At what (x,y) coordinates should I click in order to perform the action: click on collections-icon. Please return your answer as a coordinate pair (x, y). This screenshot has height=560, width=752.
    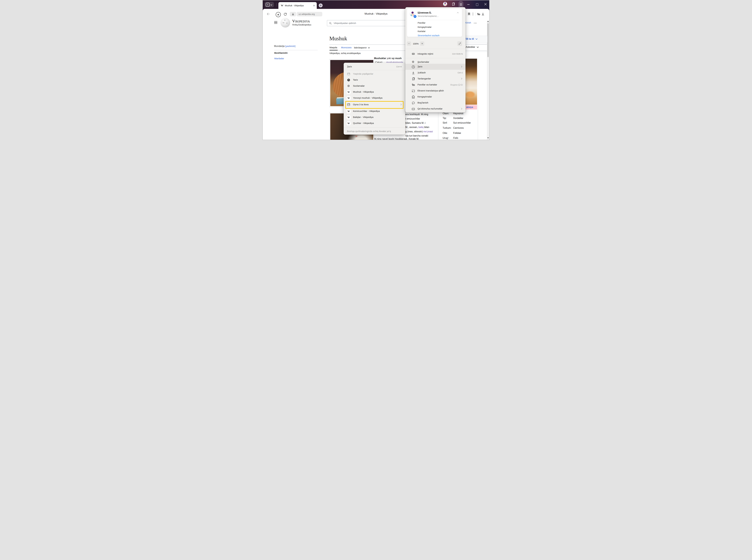
    Looking at the image, I should click on (453, 4).